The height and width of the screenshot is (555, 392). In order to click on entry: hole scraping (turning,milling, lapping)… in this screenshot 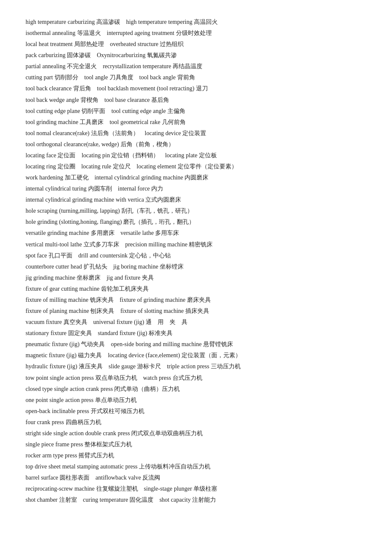, I will do `click(109, 211)`.